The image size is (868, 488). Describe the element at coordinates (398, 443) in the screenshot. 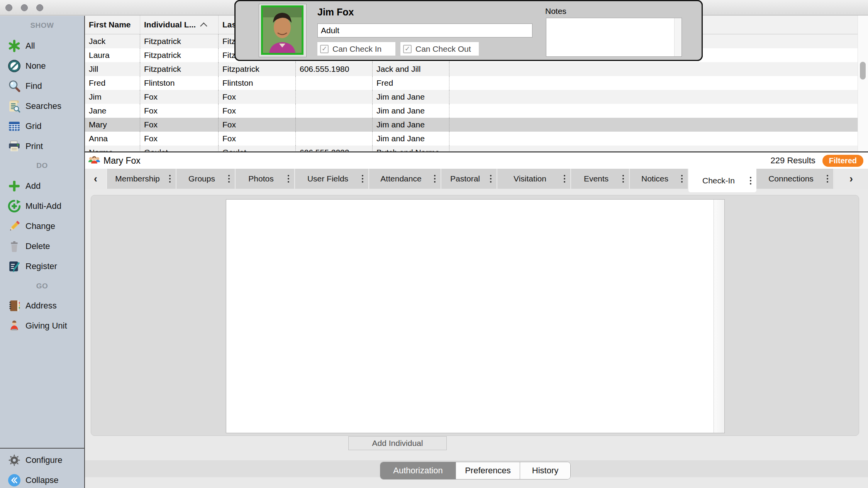

I see `add-individual-button: Add Individual` at that location.